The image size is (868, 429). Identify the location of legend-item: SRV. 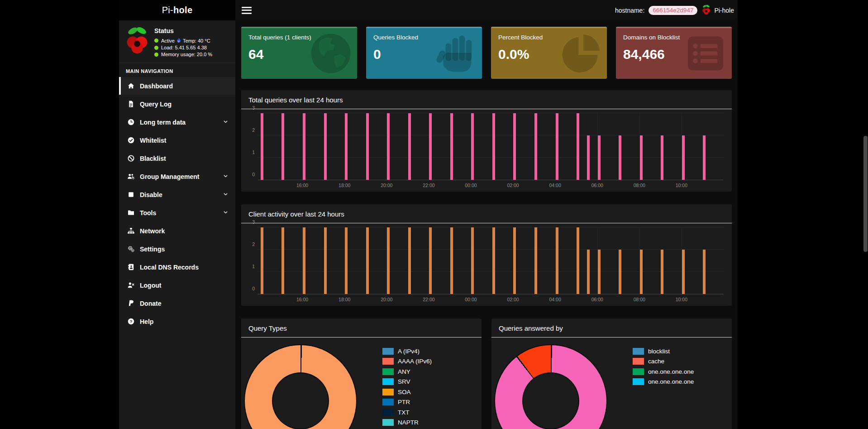
(407, 382).